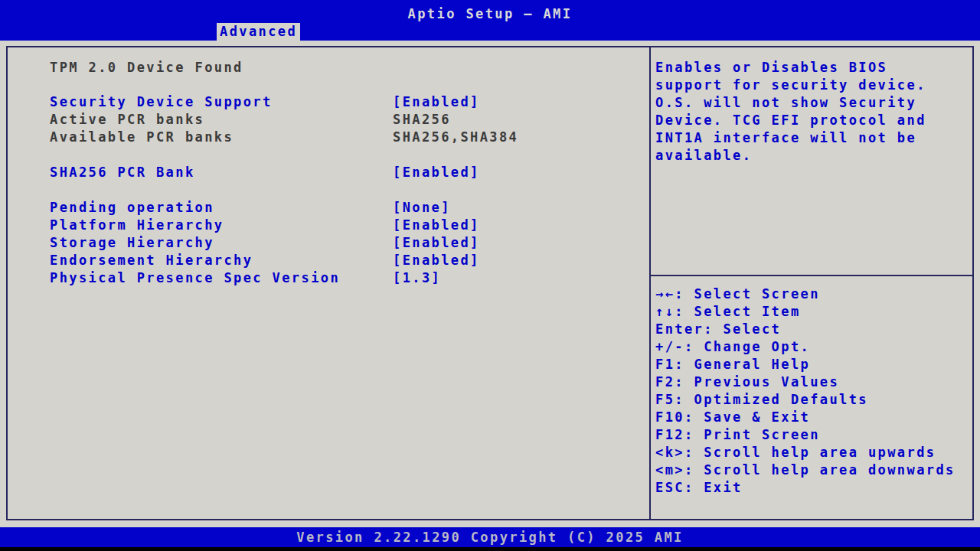 Image resolution: width=980 pixels, height=551 pixels. Describe the element at coordinates (221, 243) in the screenshot. I see `setting-label: Storage Hierarchy` at that location.